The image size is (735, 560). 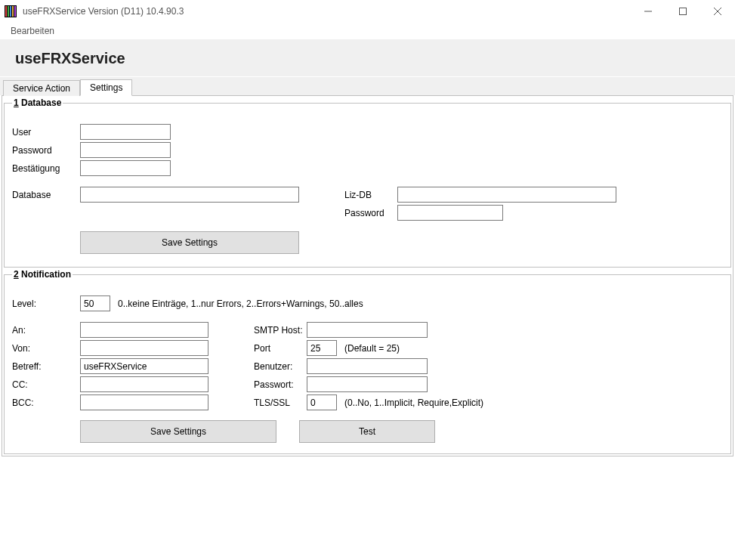 What do you see at coordinates (38, 103) in the screenshot?
I see `group-database-legend: 1 Database` at bounding box center [38, 103].